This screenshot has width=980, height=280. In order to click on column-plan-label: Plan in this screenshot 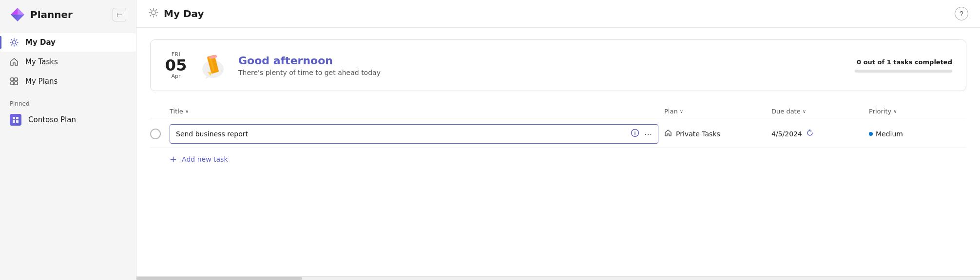, I will do `click(671, 111)`.